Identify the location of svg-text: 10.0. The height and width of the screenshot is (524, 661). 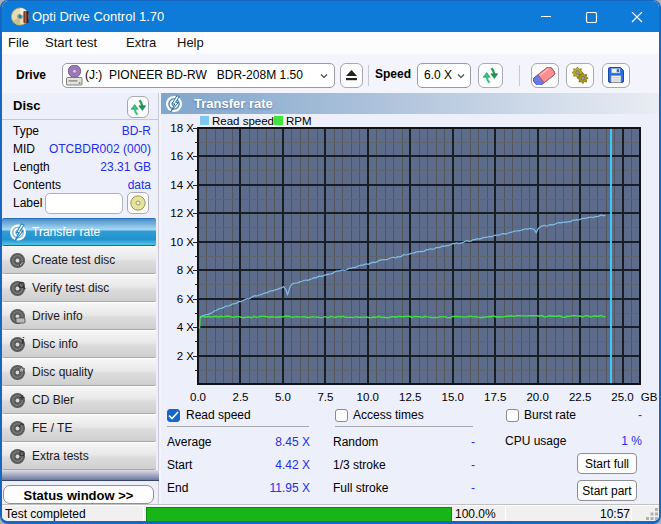
(368, 397).